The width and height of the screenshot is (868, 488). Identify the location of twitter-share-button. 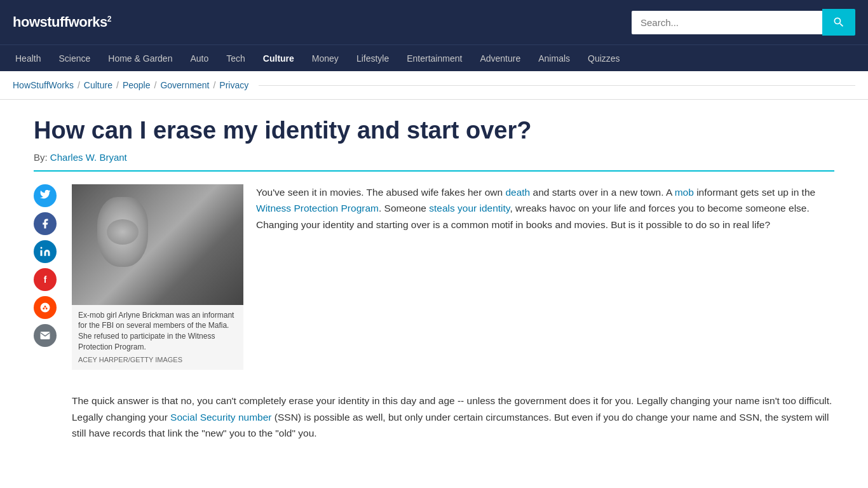
(45, 196).